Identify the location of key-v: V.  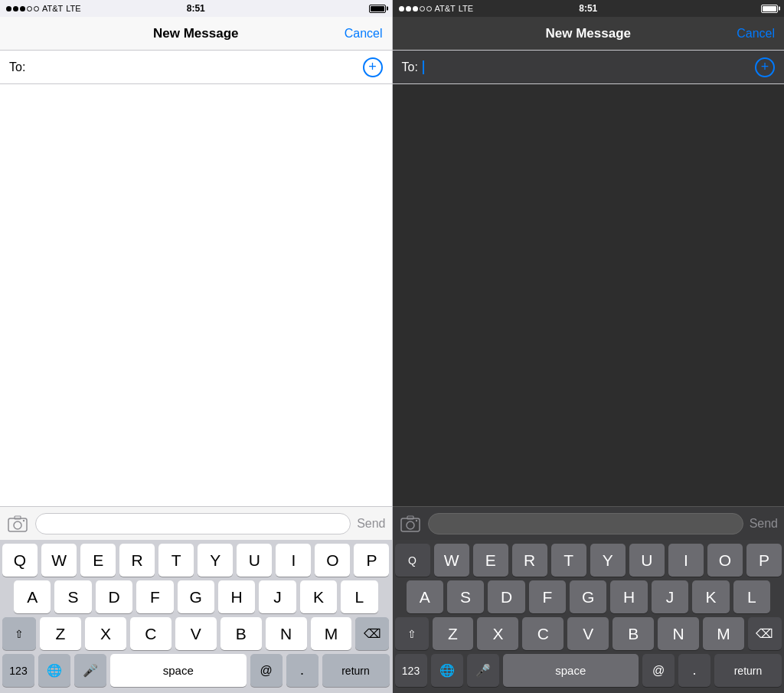
(196, 634).